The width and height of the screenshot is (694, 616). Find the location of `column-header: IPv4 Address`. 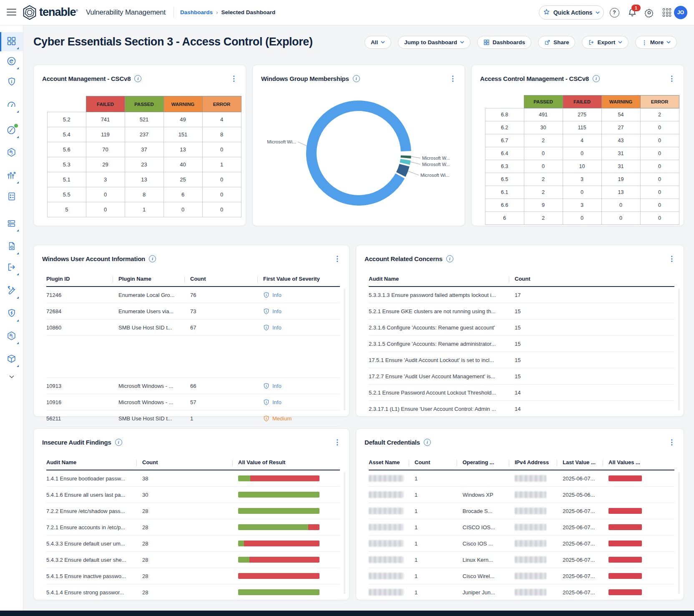

column-header: IPv4 Address is located at coordinates (539, 462).